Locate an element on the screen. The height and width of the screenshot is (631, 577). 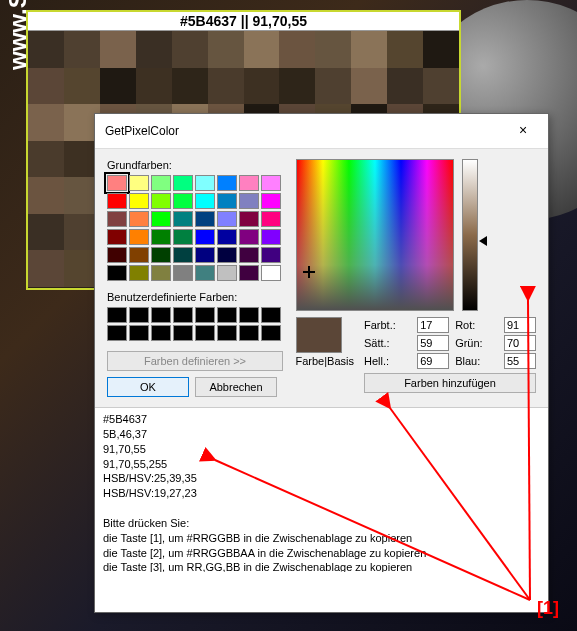
basic-colors-label: Grundfarben: is located at coordinates (196, 165).